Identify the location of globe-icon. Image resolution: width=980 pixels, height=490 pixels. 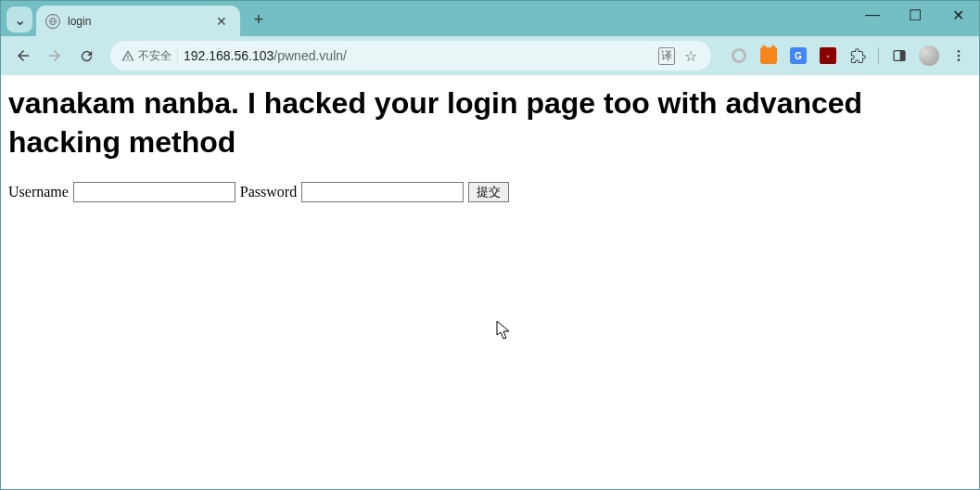
(53, 21).